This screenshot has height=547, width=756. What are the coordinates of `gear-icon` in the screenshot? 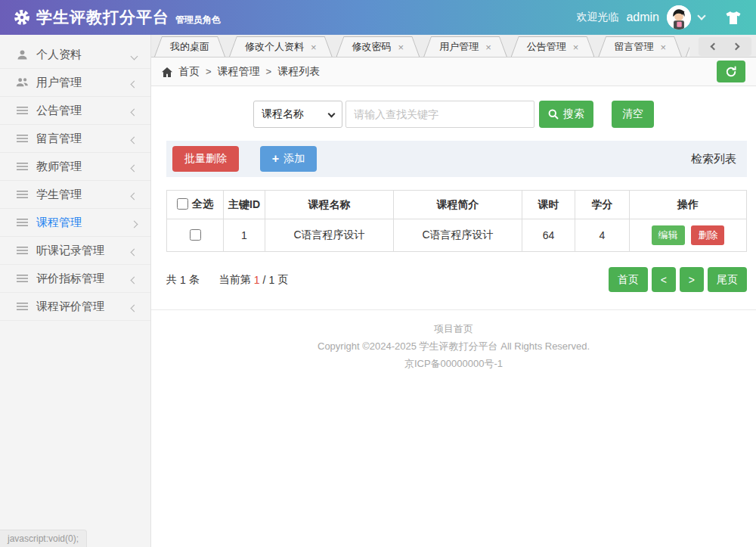 It's located at (22, 17).